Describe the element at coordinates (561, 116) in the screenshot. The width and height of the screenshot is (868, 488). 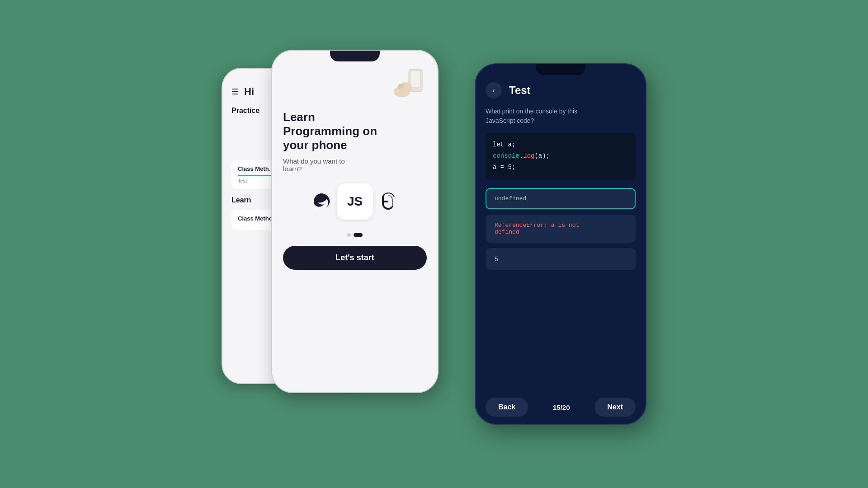
I see `quiz-question: What print on the console by thisJavaScr…` at that location.